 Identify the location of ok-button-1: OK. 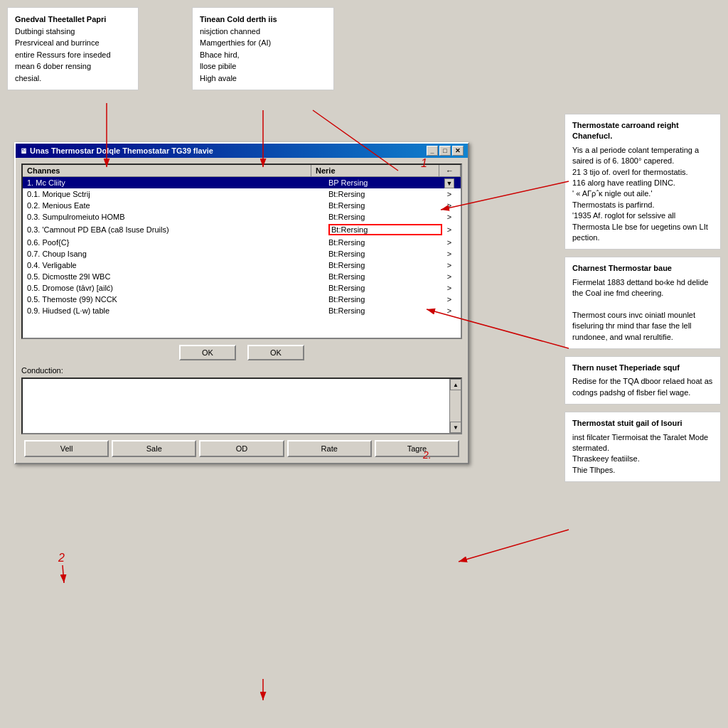
(208, 353).